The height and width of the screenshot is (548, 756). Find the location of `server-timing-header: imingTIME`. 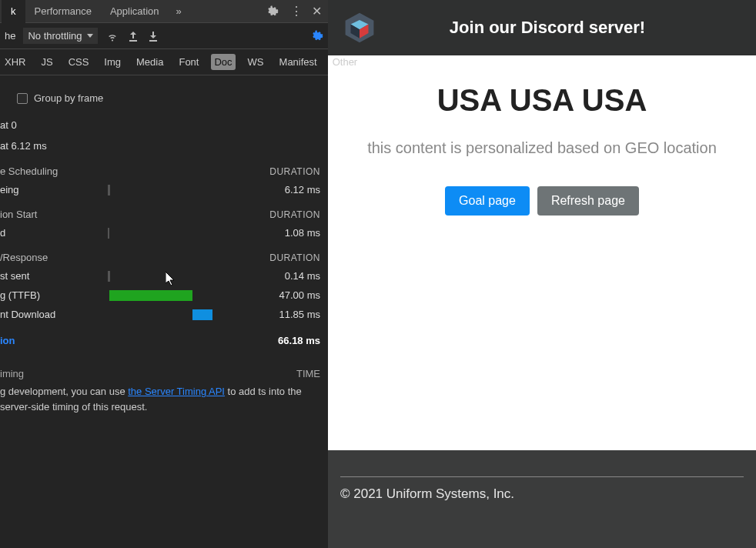

server-timing-header: imingTIME is located at coordinates (160, 371).